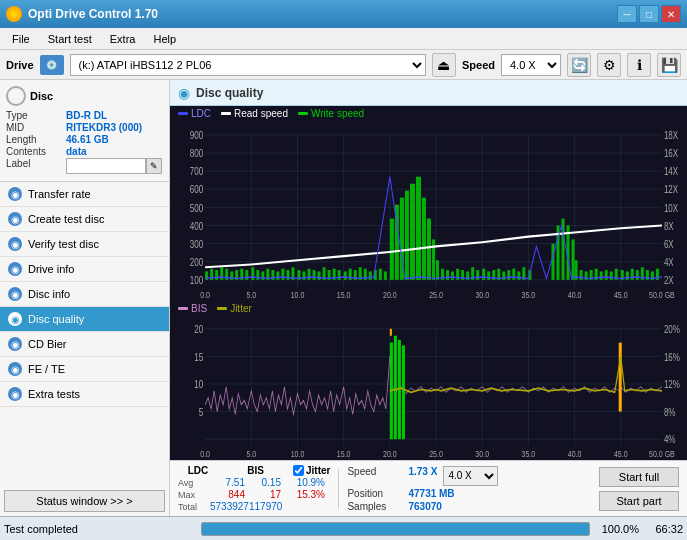 The image size is (687, 540). I want to click on sidebar-item-disc-quality: ◉ Disc quality, so click(84, 320).